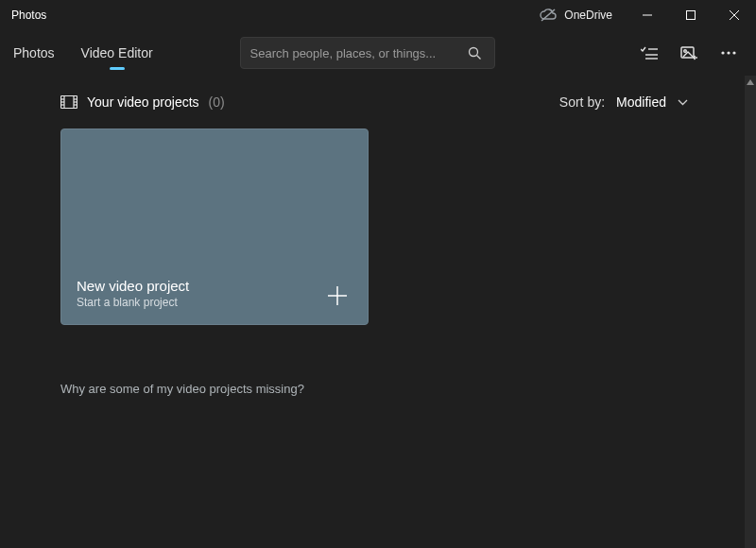  What do you see at coordinates (689, 53) in the screenshot?
I see `import-button` at bounding box center [689, 53].